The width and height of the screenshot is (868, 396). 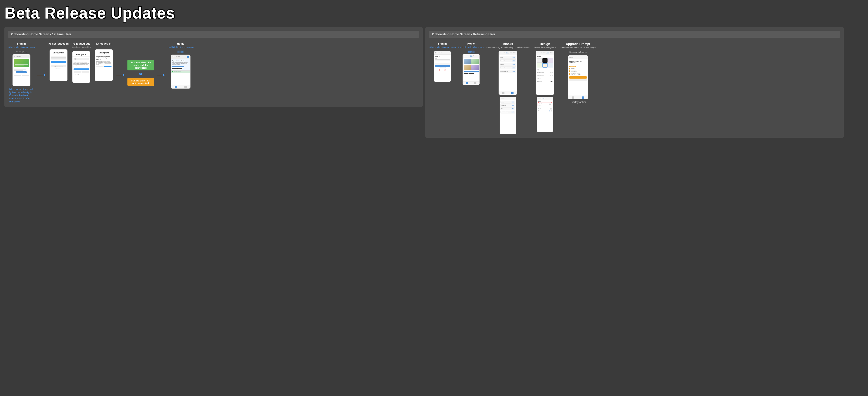 What do you see at coordinates (508, 93) in the screenshot?
I see `blocks-nav` at bounding box center [508, 93].